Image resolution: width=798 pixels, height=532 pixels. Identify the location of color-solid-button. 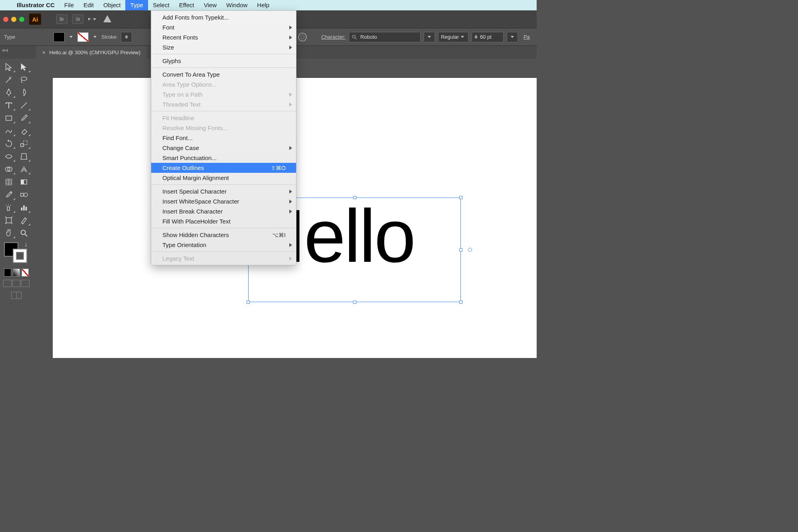
(8, 273).